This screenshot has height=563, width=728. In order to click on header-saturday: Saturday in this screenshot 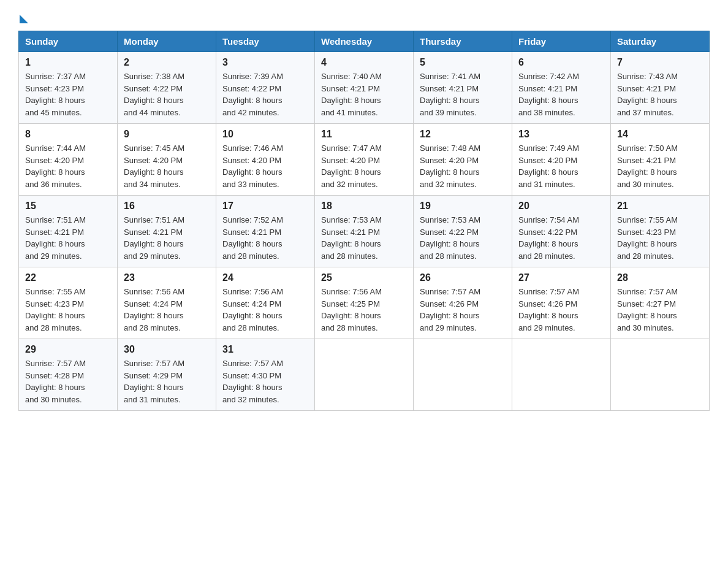, I will do `click(661, 42)`.